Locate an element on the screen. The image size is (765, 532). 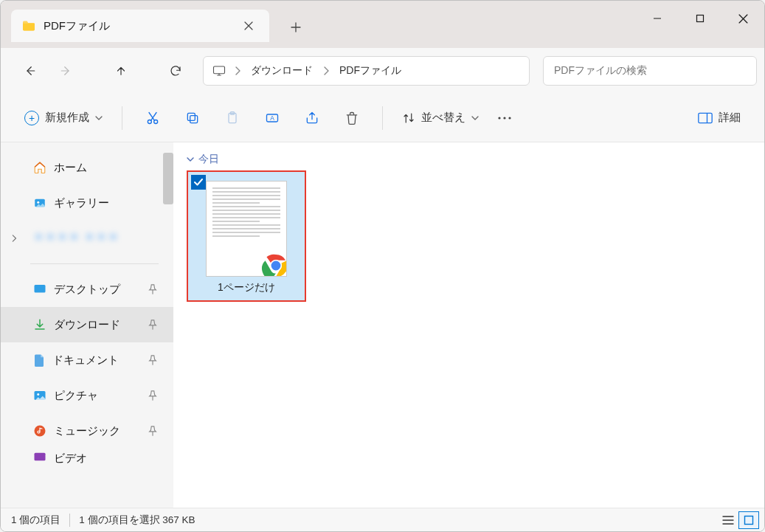
status-selection: 1 個の項目を選択 367 KB is located at coordinates (137, 520).